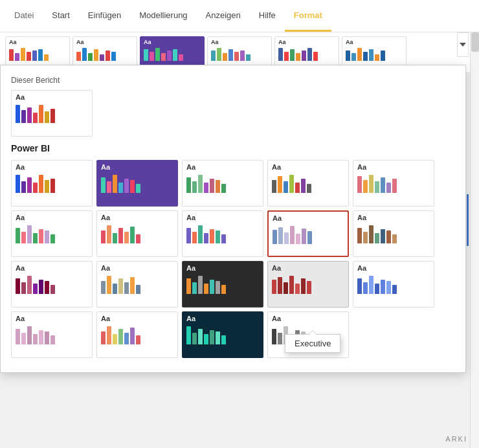  I want to click on section-this-report: Dieser Bericht, so click(233, 80).